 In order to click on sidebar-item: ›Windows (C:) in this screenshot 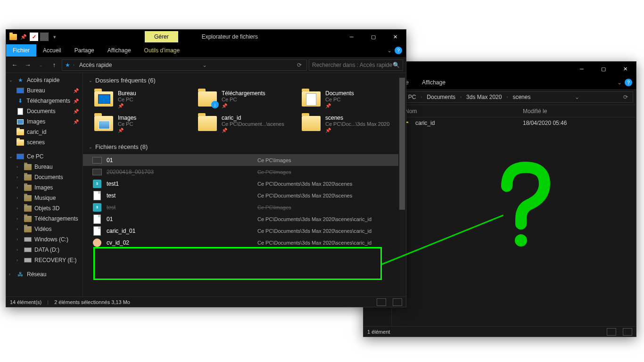, I will do `click(44, 239)`.